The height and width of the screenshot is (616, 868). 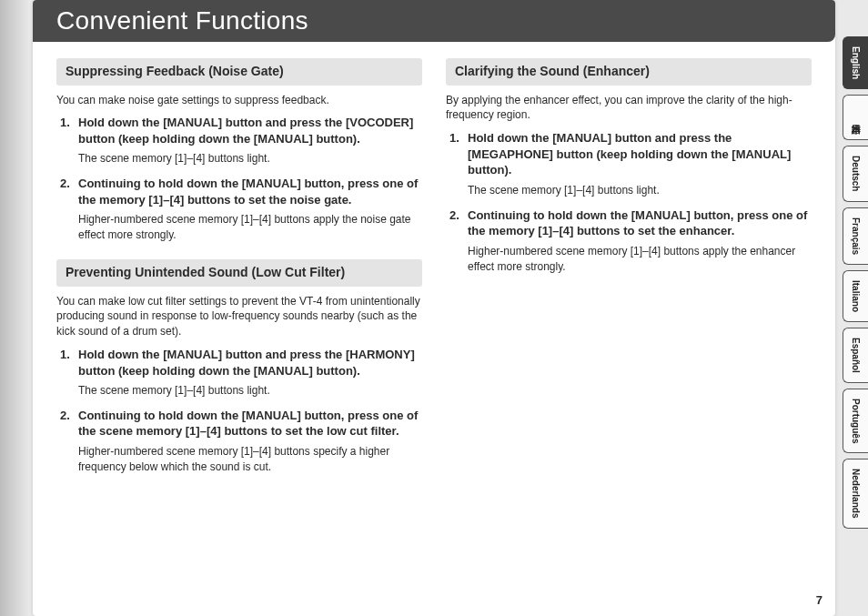 What do you see at coordinates (239, 178) in the screenshot?
I see `steps-noise-gate: Hold down the [MANUAL] button and press …` at bounding box center [239, 178].